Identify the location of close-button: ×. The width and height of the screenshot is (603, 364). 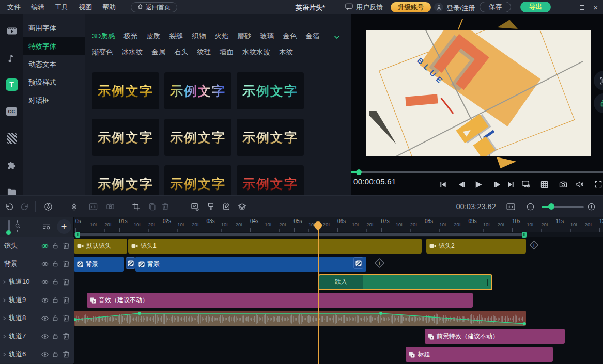
(595, 7).